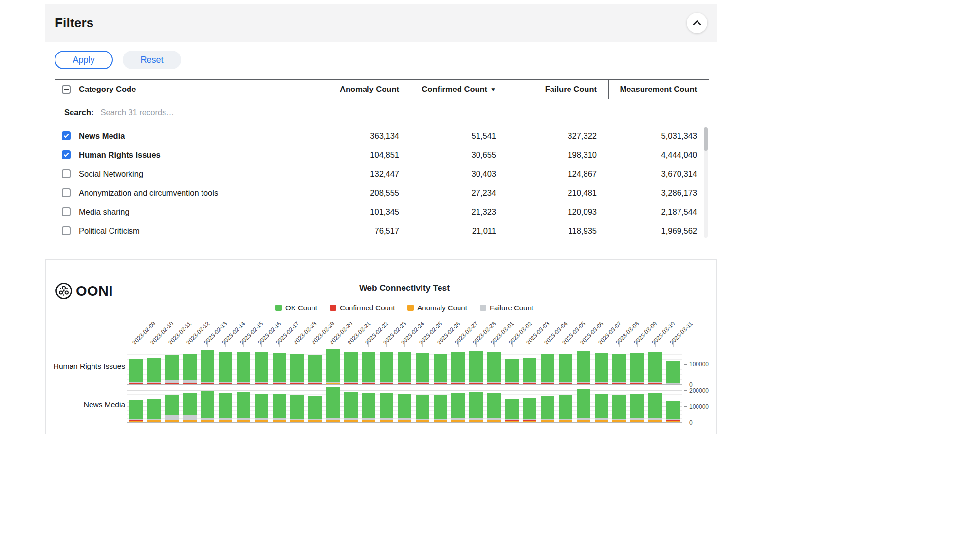 This screenshot has width=973, height=560. Describe the element at coordinates (195, 90) in the screenshot. I see `column-header-category: Category Code` at that location.